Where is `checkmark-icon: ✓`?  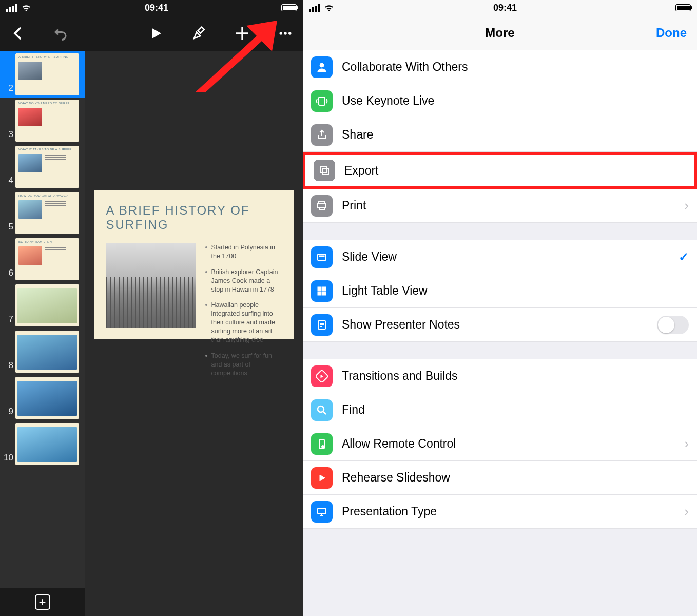
checkmark-icon: ✓ is located at coordinates (684, 257).